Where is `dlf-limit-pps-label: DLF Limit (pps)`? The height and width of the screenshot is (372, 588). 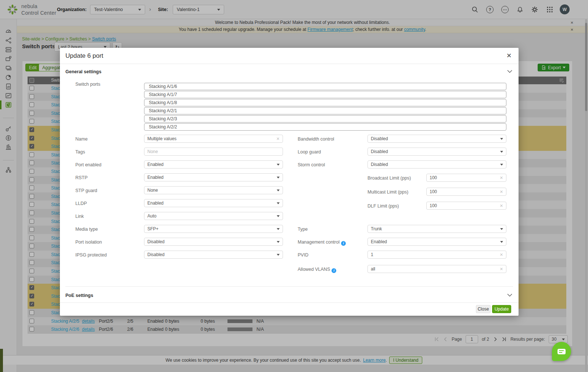
dlf-limit-pps-label: DLF Limit (pps) is located at coordinates (383, 206).